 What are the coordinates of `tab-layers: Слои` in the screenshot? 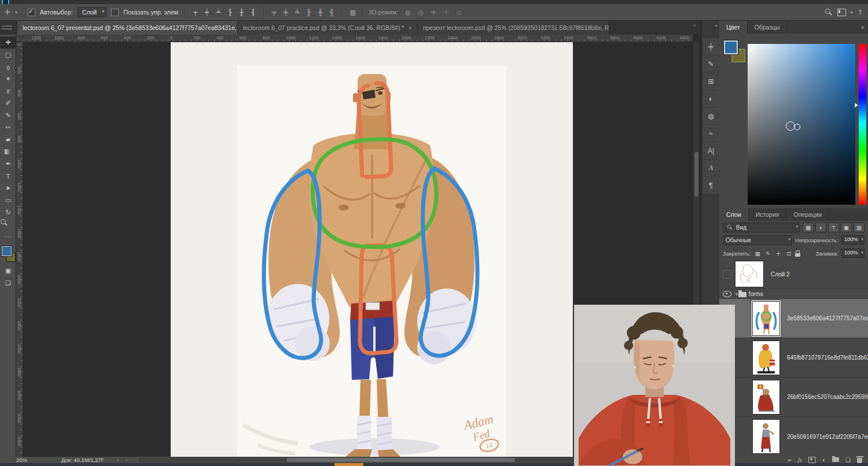 It's located at (734, 214).